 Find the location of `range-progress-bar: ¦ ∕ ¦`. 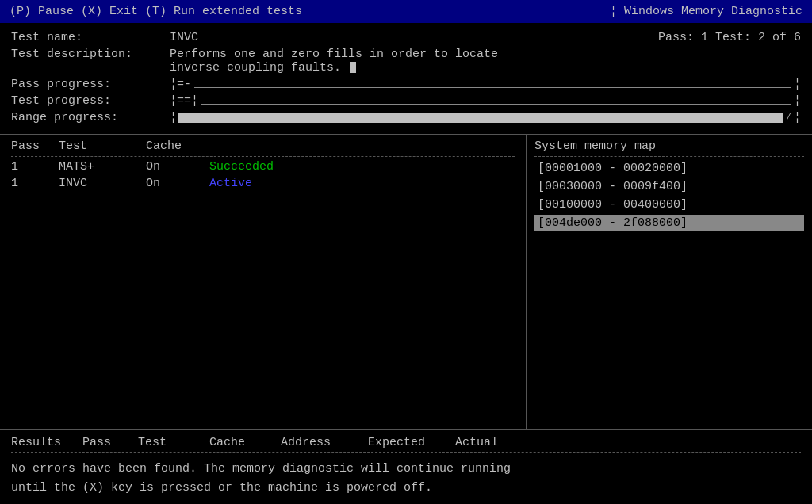

range-progress-bar: ¦ ∕ ¦ is located at coordinates (485, 117).